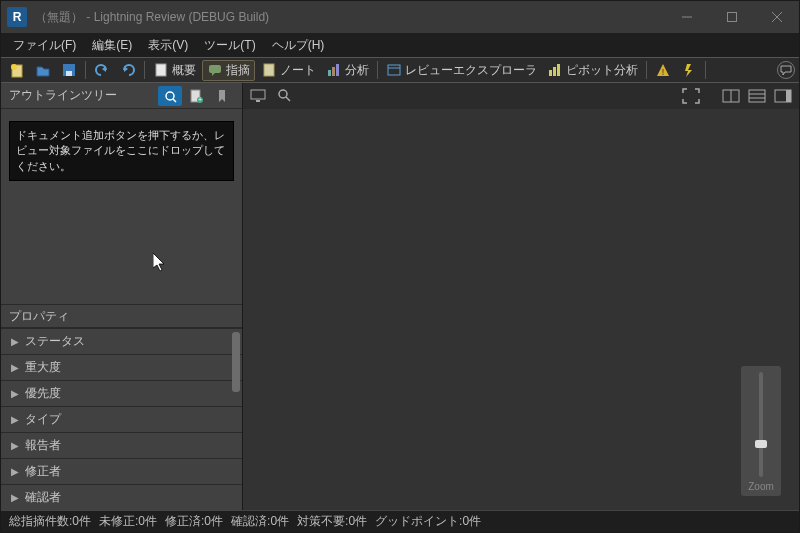 This screenshot has width=800, height=533. I want to click on note-button: ノート, so click(288, 70).